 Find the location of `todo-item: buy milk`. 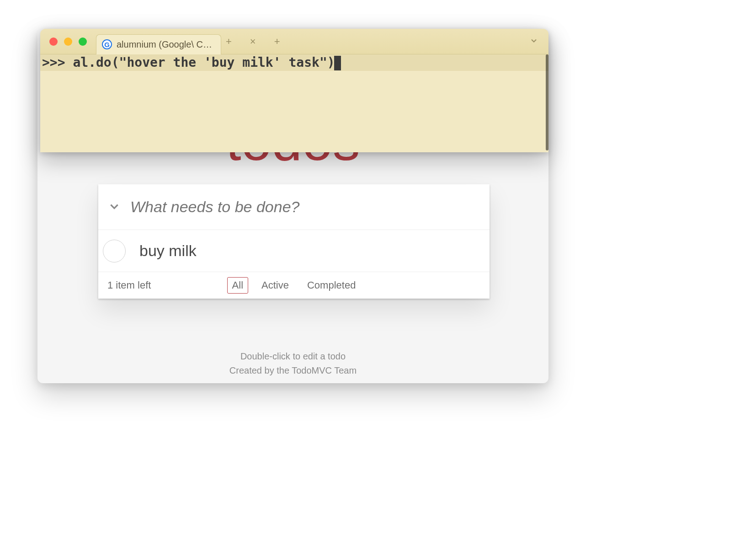

todo-item: buy milk is located at coordinates (294, 251).